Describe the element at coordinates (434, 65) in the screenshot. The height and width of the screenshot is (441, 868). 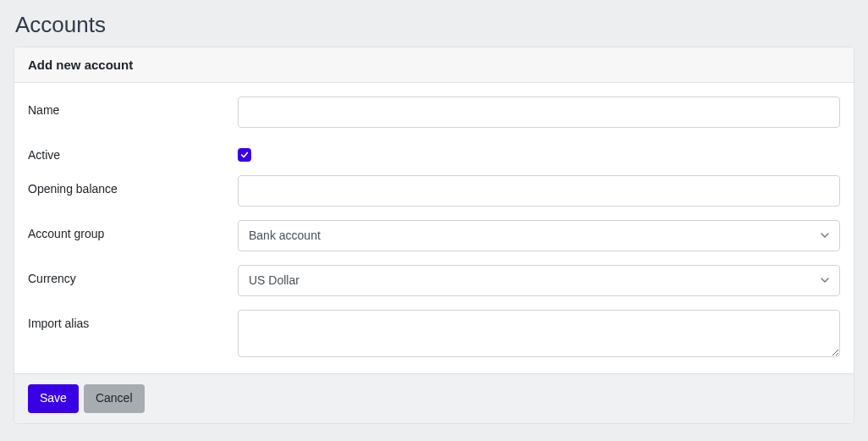
I see `card-header: Add new account` at that location.